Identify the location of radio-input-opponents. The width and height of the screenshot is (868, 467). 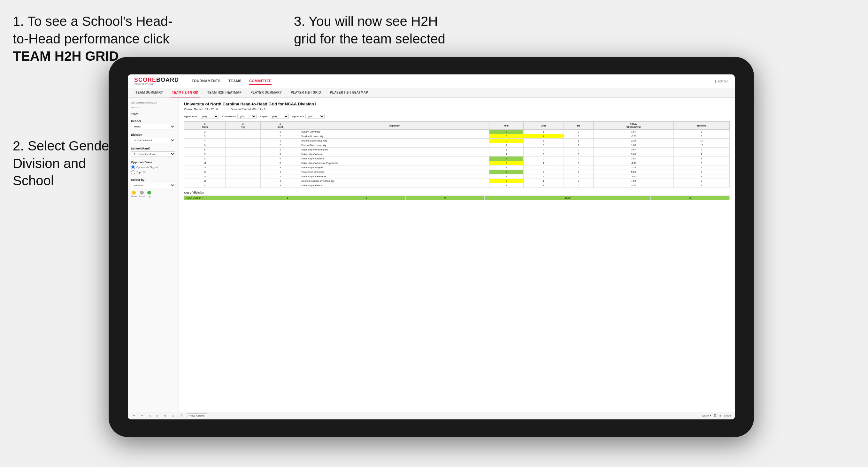
(133, 167).